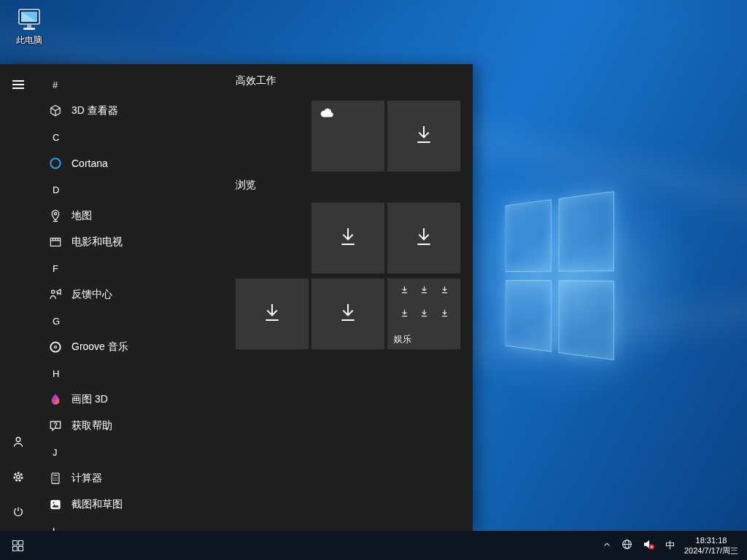  What do you see at coordinates (607, 545) in the screenshot?
I see `tray-overflow-button` at bounding box center [607, 545].